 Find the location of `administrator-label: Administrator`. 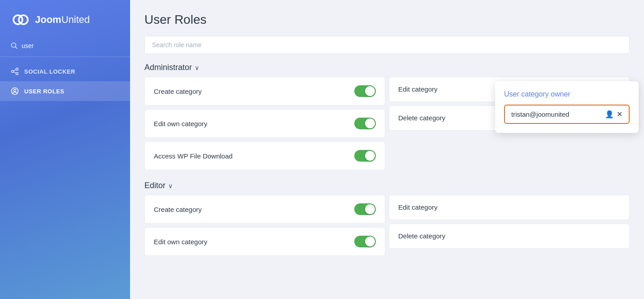

administrator-label: Administrator is located at coordinates (168, 67).